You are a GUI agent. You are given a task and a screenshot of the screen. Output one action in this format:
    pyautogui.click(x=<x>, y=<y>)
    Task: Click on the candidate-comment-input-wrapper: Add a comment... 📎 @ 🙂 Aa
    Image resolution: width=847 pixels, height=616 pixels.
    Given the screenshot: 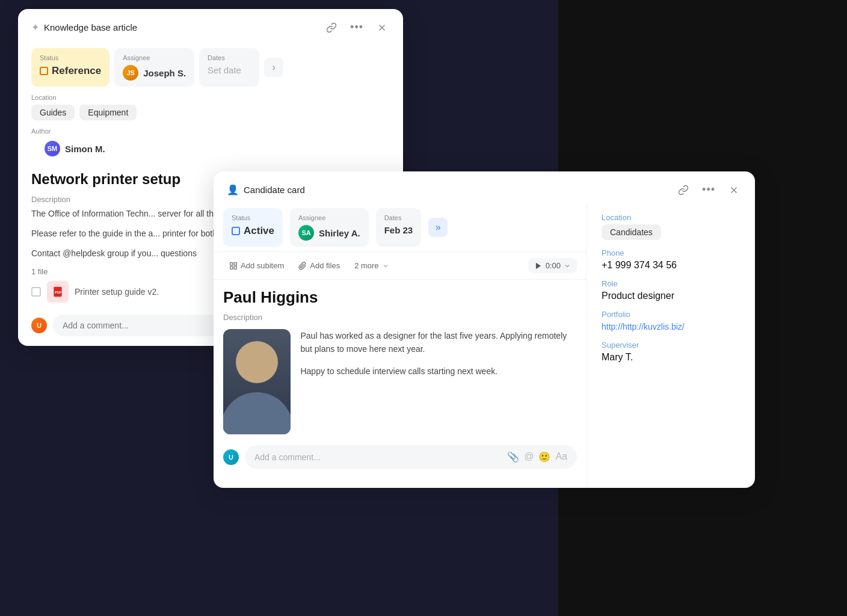 What is the action you would take?
    pyautogui.click(x=411, y=457)
    